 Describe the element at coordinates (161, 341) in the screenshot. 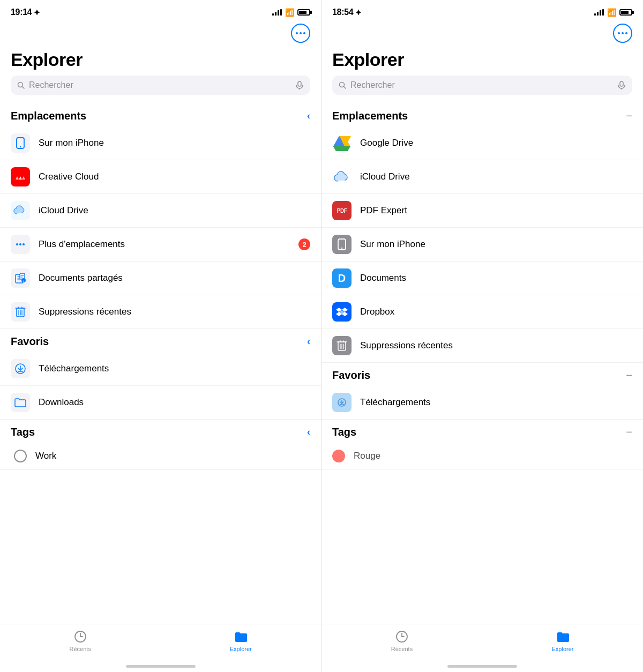

I see `left-favoris-header: Favoris ‹` at that location.